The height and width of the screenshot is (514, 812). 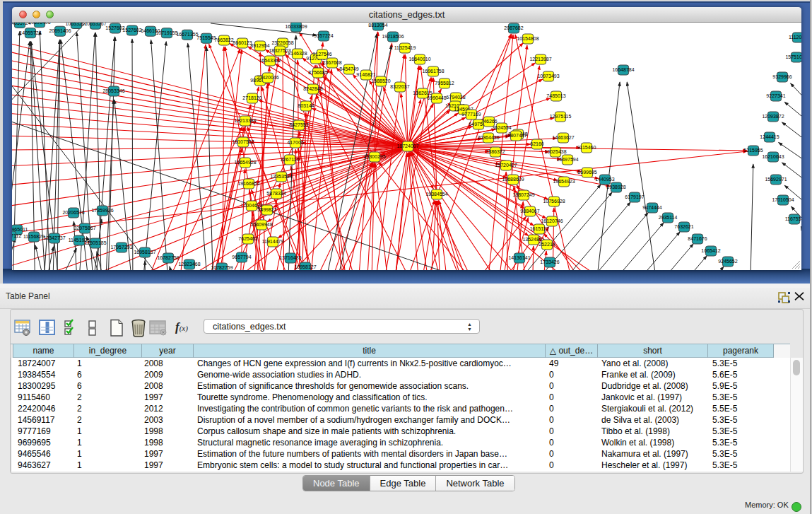 What do you see at coordinates (273, 242) in the screenshot?
I see `svg-text: 11914479` at bounding box center [273, 242].